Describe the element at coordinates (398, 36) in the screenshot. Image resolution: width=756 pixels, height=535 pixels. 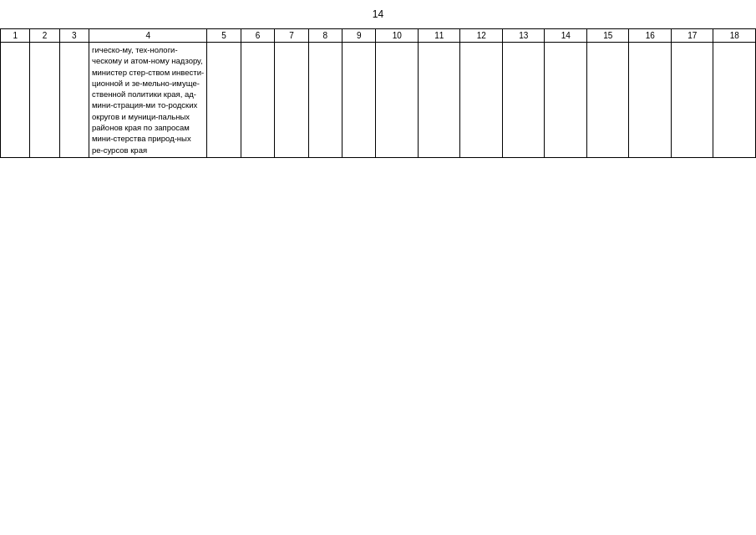
I see `header-col-10: 10` at that location.